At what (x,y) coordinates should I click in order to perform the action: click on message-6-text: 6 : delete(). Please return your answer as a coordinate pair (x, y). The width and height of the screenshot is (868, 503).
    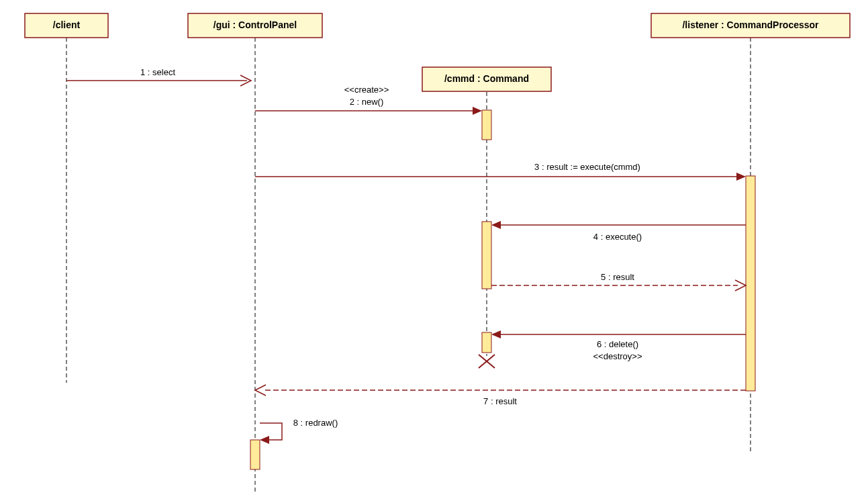
    Looking at the image, I should click on (618, 344).